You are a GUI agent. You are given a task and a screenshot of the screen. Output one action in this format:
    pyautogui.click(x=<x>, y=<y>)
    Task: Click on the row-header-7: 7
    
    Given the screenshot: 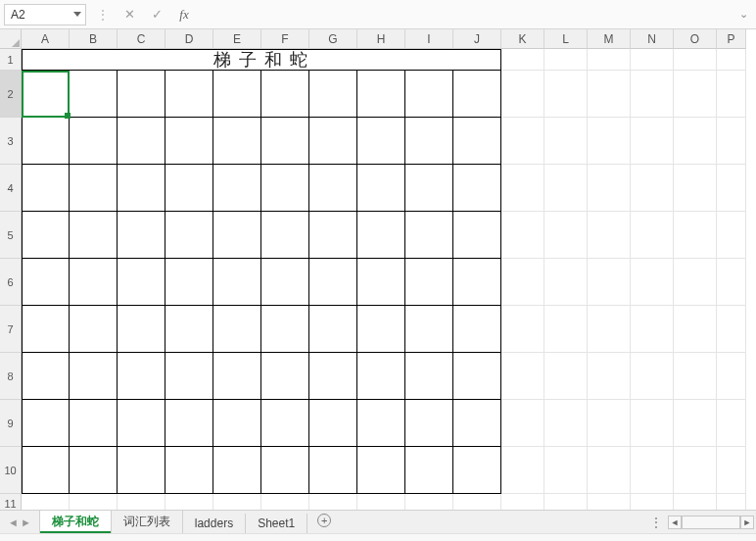 What is the action you would take?
    pyautogui.click(x=11, y=329)
    